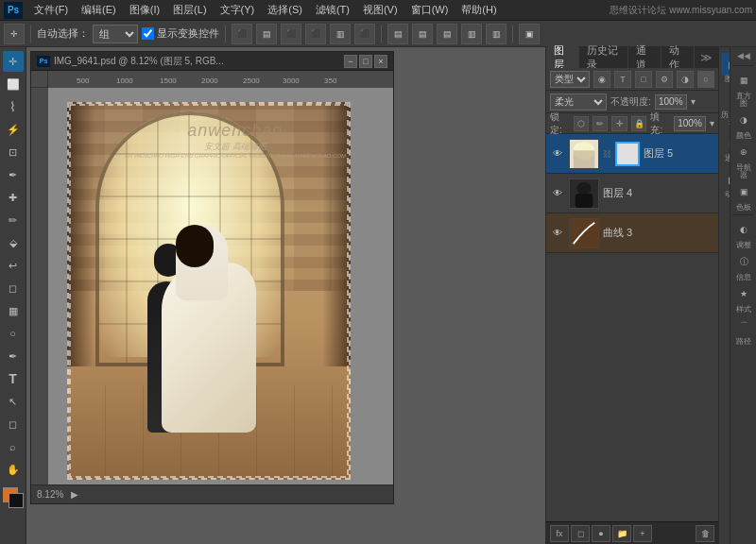 The width and height of the screenshot is (756, 544). Describe the element at coordinates (13, 220) in the screenshot. I see `brush-tool: ✏` at that location.